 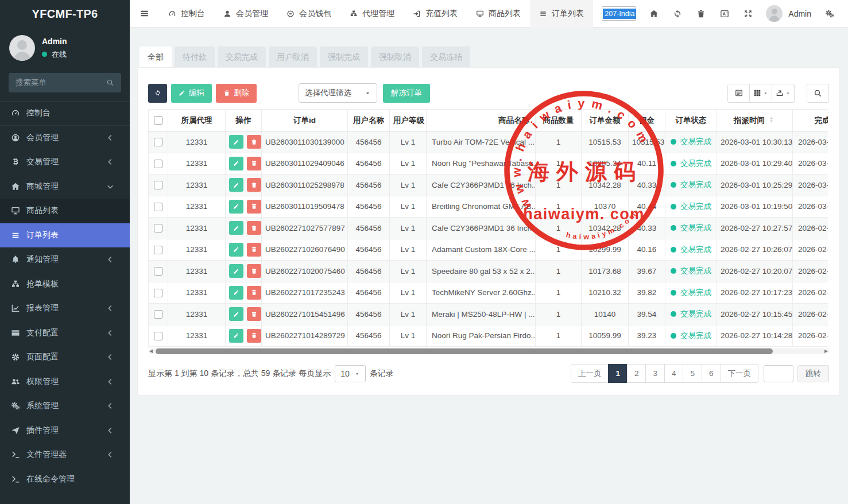 I want to click on sidebar-item-5: 订单列表, so click(x=65, y=235).